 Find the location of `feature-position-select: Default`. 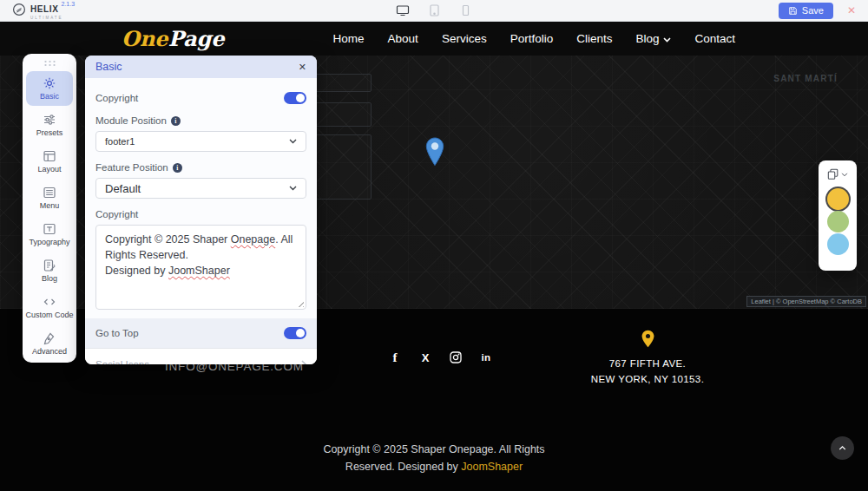

feature-position-select: Default is located at coordinates (201, 188).